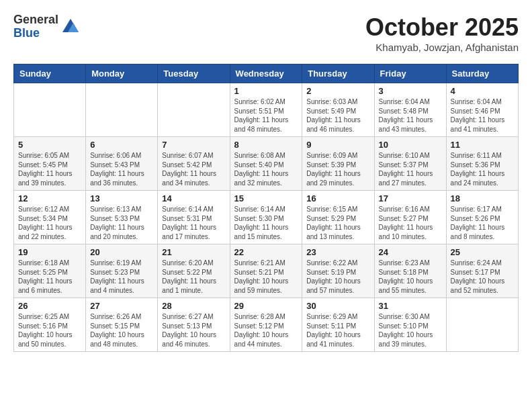  I want to click on day-number: 28, so click(193, 306).